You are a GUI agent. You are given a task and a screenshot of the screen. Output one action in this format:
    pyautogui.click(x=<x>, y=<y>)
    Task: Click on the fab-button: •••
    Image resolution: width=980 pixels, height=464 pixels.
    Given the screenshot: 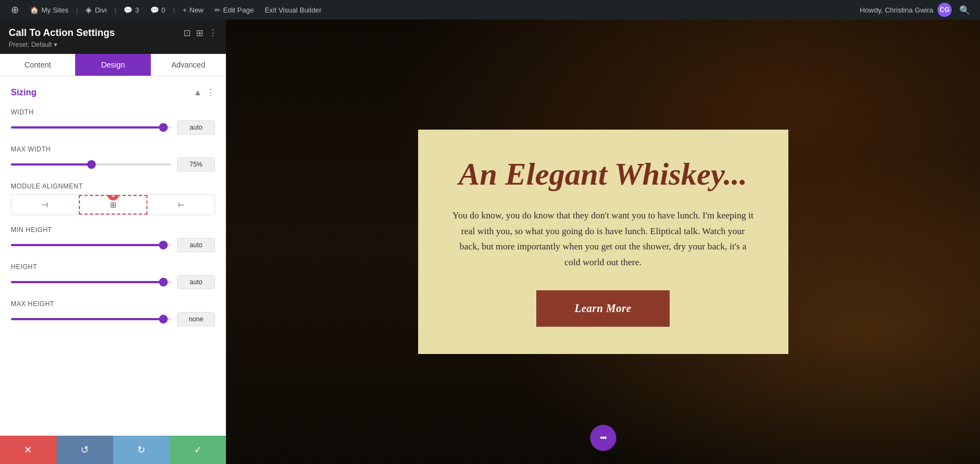 What is the action you would take?
    pyautogui.click(x=603, y=438)
    